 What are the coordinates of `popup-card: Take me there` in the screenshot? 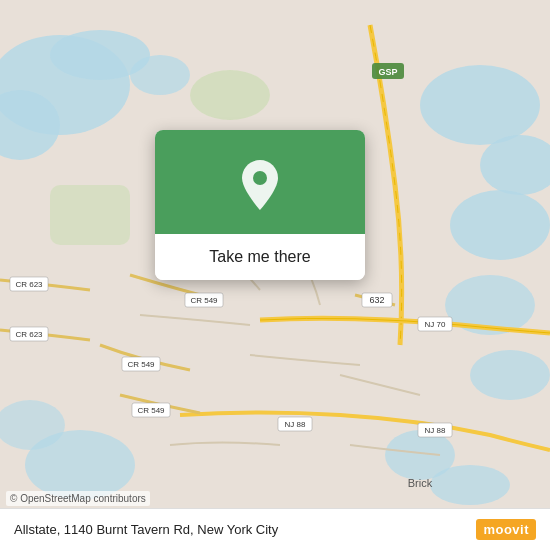 It's located at (260, 205).